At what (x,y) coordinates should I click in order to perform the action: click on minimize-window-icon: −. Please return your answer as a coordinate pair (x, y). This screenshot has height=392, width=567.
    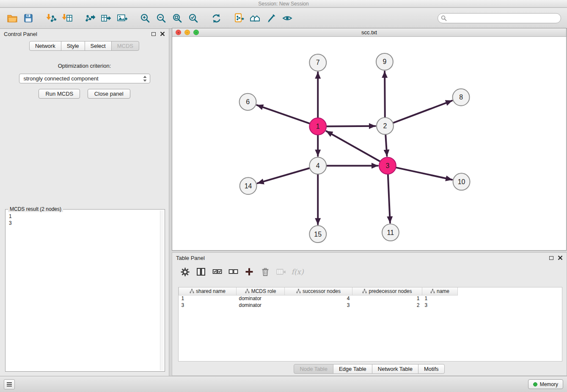
    Looking at the image, I should click on (187, 32).